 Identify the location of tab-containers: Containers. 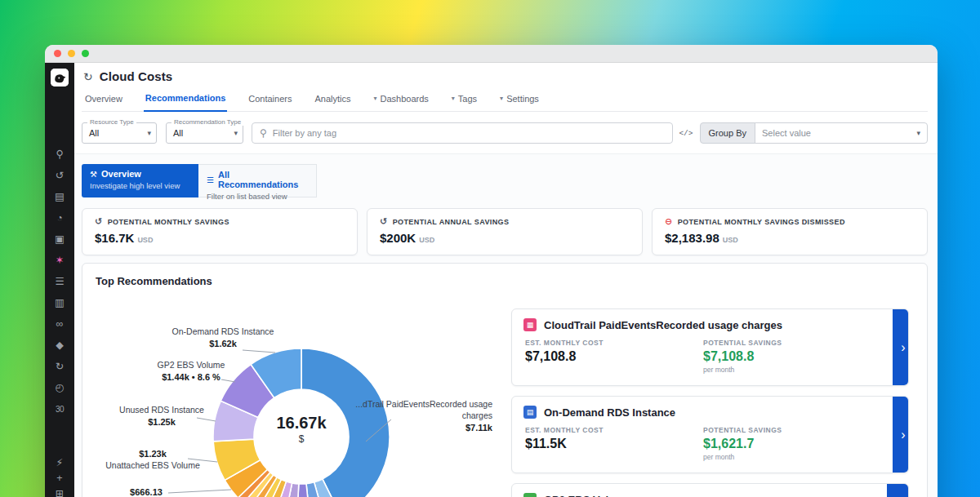
(270, 100).